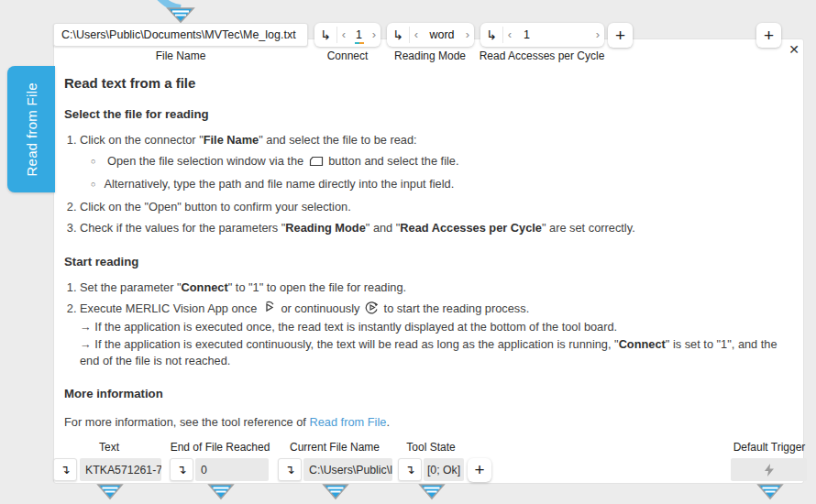  Describe the element at coordinates (320, 308) in the screenshot. I see `step-text: or continuously` at that location.